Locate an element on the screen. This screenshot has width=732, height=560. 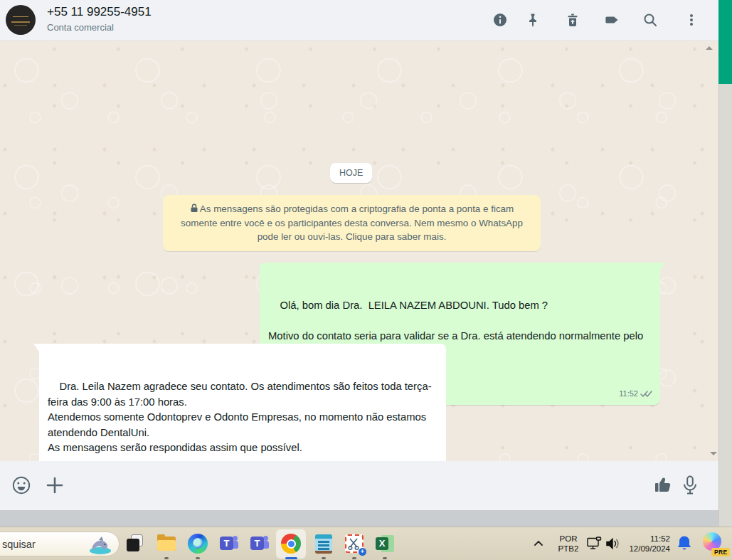
composer-bar: Digite uma mensagem is located at coordinates (359, 485).